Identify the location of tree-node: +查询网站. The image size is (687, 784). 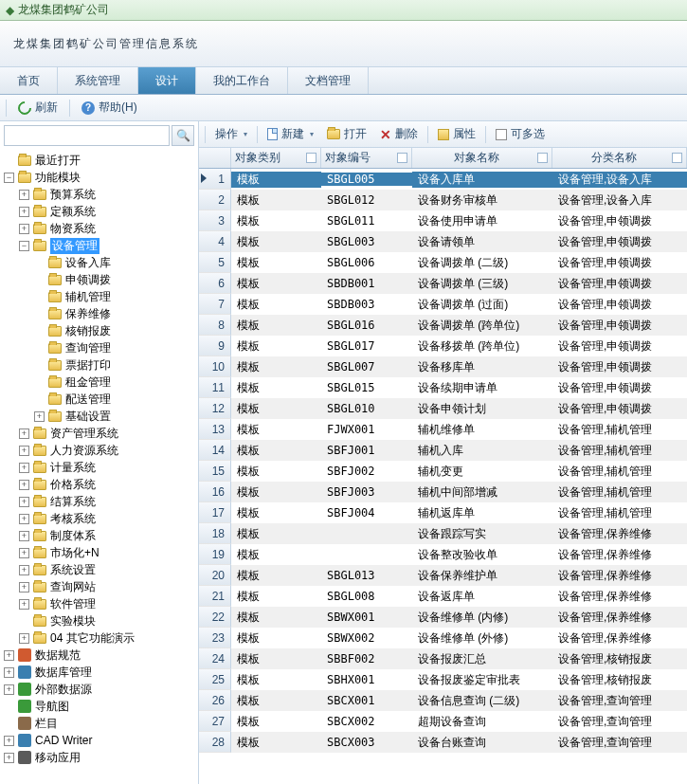
(99, 587).